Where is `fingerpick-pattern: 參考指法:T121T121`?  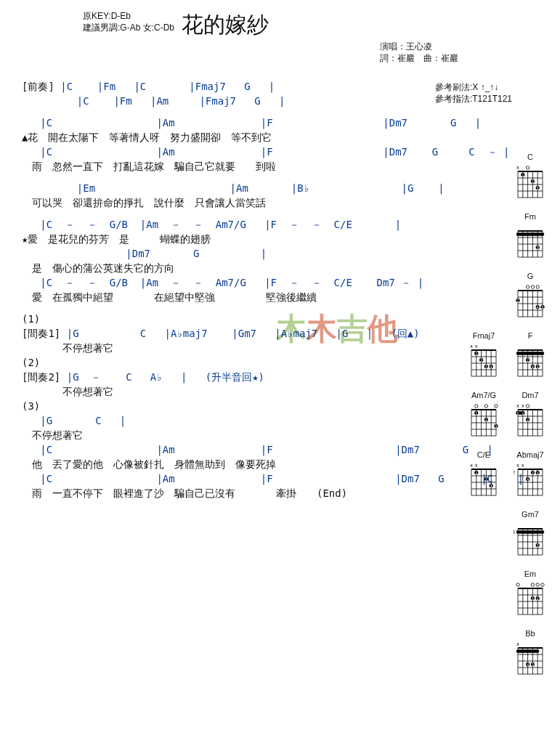 fingerpick-pattern: 參考指法:T121T121 is located at coordinates (474, 99).